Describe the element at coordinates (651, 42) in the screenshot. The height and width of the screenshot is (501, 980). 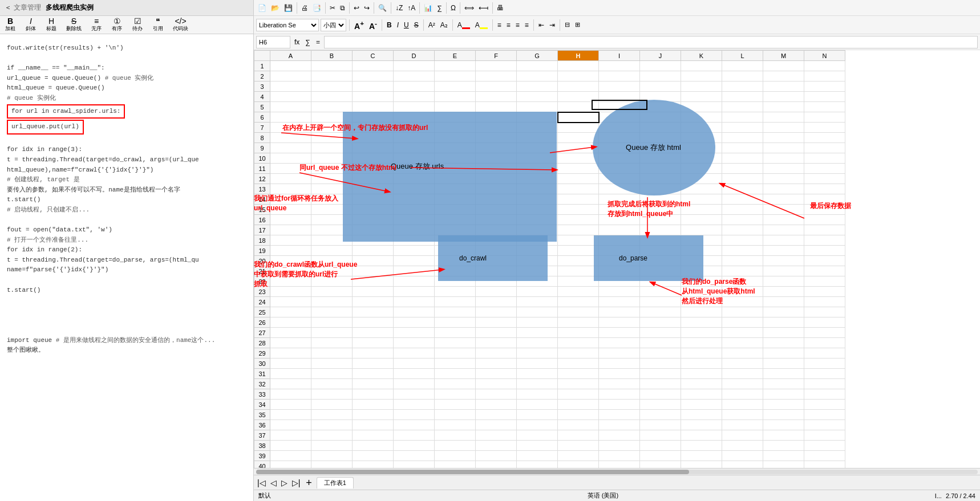
I see `formula-input` at that location.